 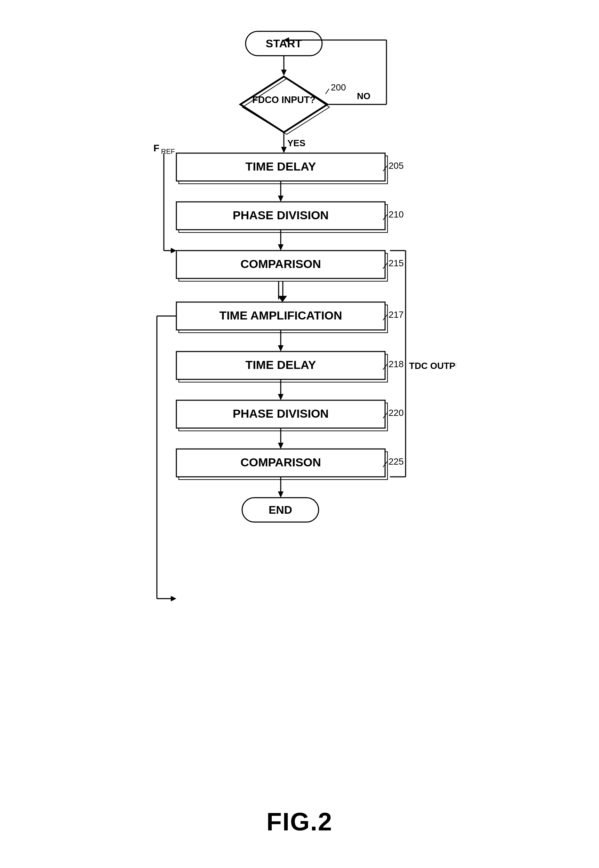 What do you see at coordinates (281, 510) in the screenshot?
I see `end-label: END` at bounding box center [281, 510].